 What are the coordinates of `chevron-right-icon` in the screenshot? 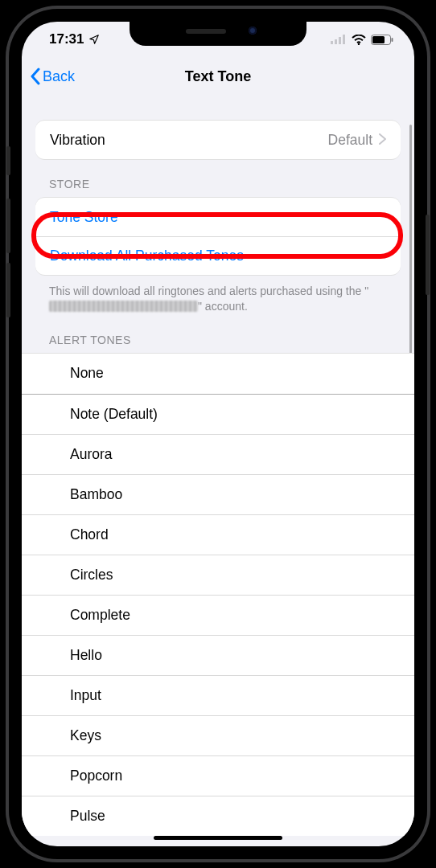 It's located at (383, 140).